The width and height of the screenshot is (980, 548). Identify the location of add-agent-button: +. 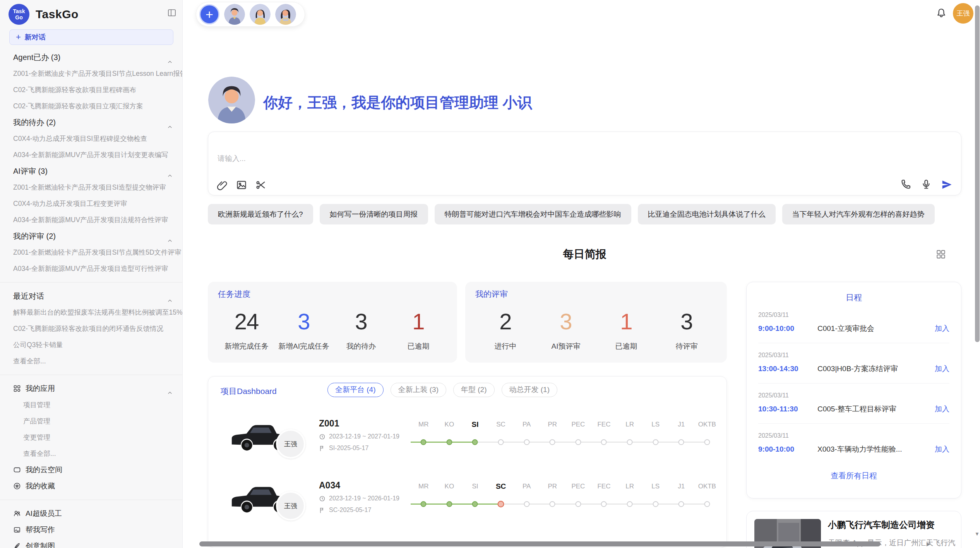
(209, 14).